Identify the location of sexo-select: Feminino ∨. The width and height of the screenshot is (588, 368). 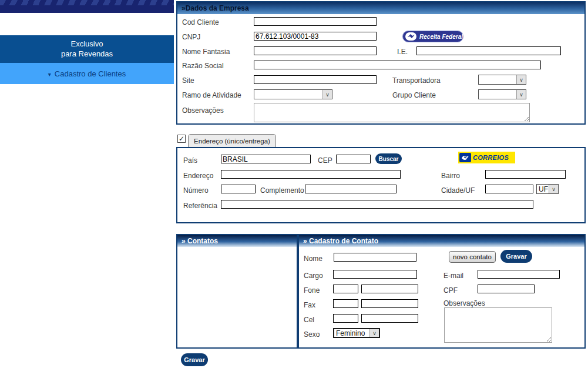
(357, 333).